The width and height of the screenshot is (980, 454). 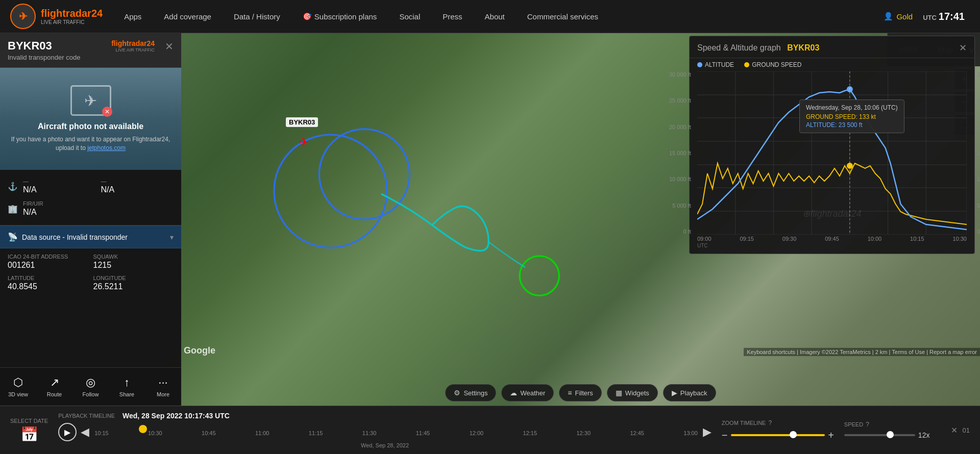 I want to click on playback-icon: ▶, so click(x=675, y=393).